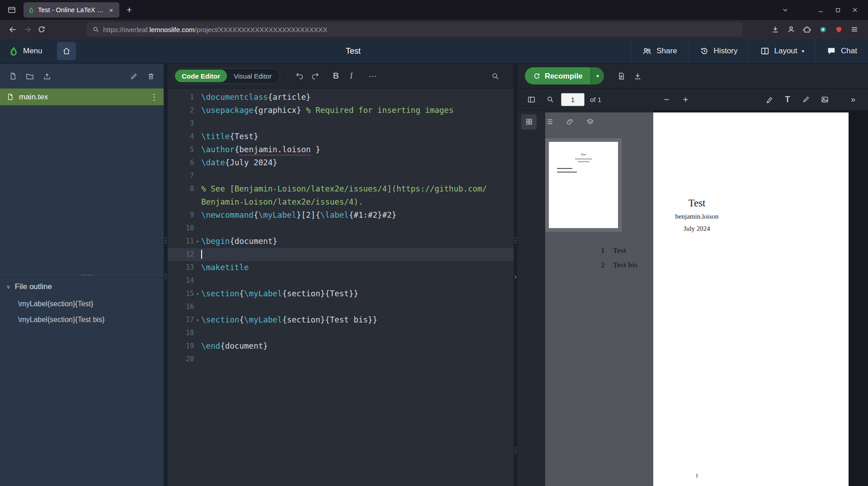 Image resolution: width=868 pixels, height=486 pixels. Describe the element at coordinates (341, 98) in the screenshot. I see `code-line: 1\documentclass{article}` at that location.